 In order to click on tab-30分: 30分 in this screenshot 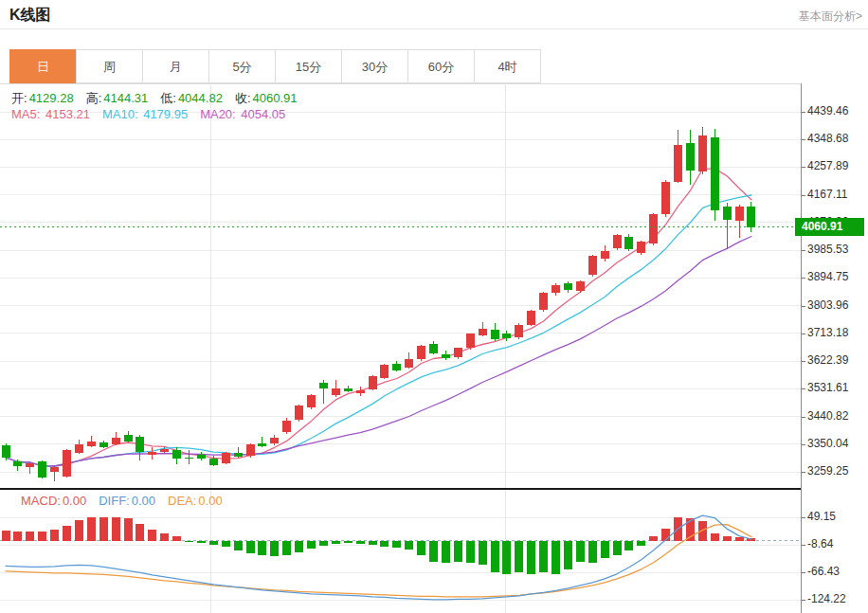, I will do `click(375, 66)`.